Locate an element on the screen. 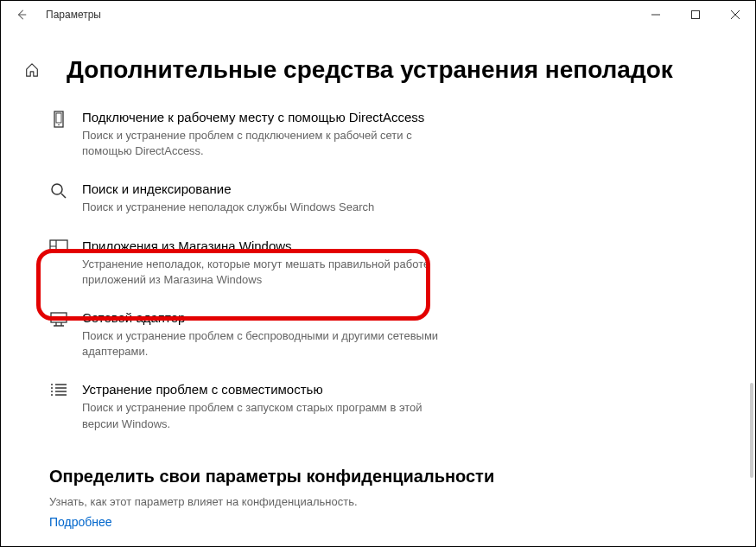  window-controls is located at coordinates (696, 15).